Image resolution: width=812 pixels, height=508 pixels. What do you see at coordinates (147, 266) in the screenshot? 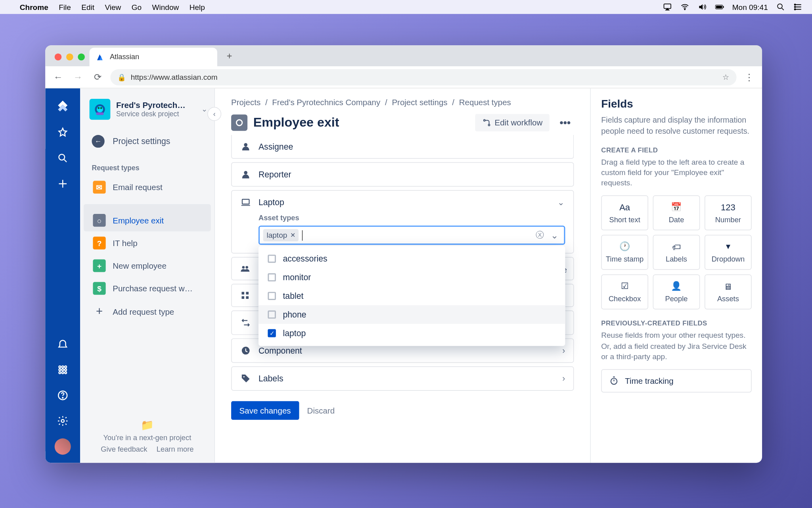
I see `request-type-item: +New employee` at bounding box center [147, 266].